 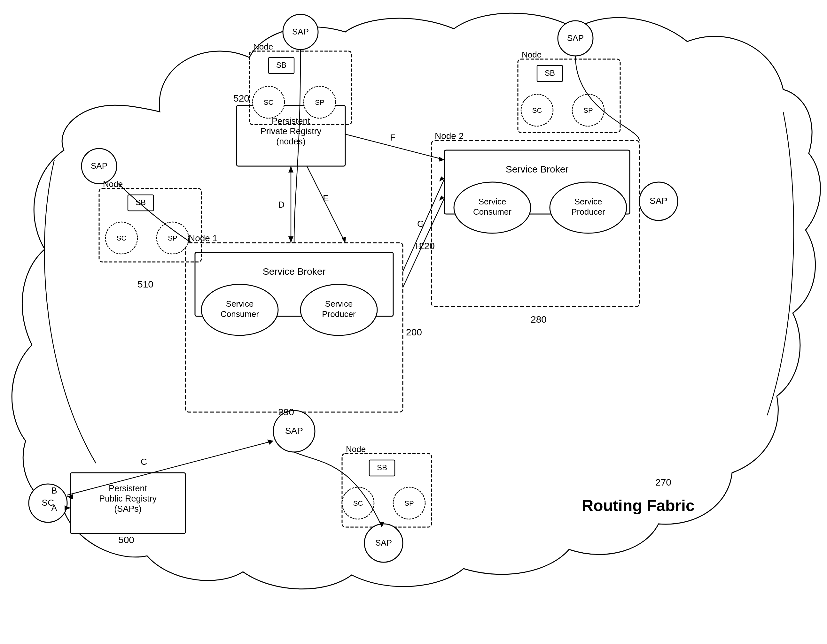 What do you see at coordinates (588, 212) in the screenshot?
I see `node2-sp-label2: Producer` at bounding box center [588, 212].